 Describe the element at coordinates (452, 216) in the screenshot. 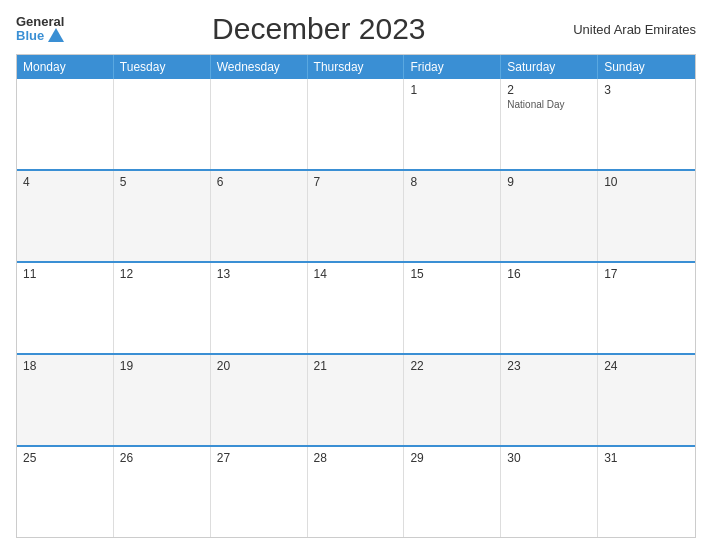

I see `calendar-cell: 8` at that location.